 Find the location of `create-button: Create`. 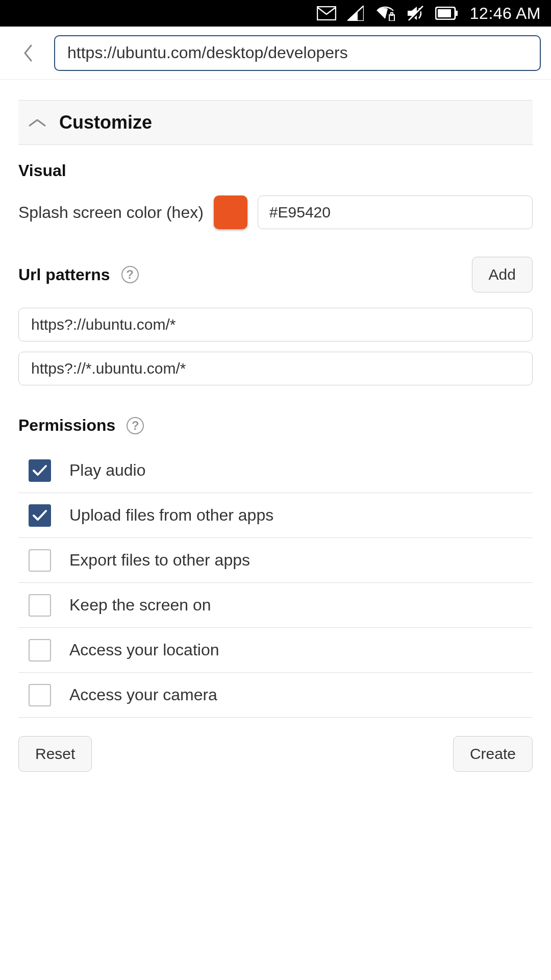

create-button: Create is located at coordinates (493, 754).